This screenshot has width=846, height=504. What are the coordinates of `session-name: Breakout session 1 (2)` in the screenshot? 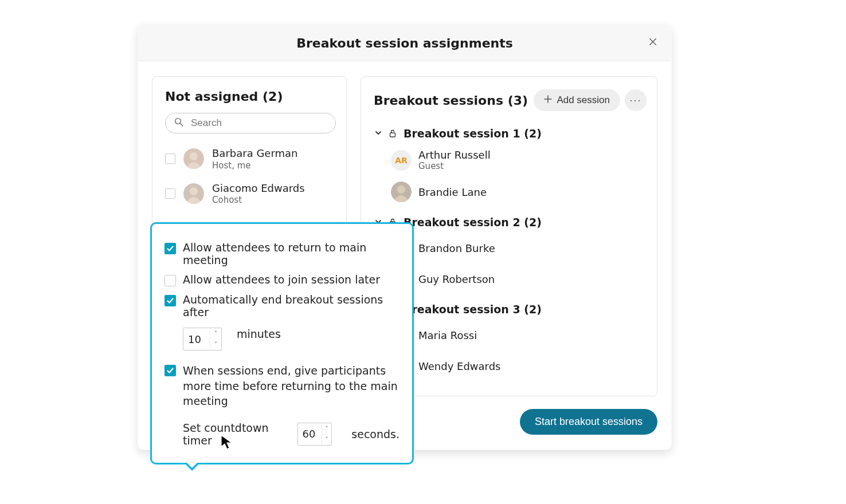 It's located at (472, 133).